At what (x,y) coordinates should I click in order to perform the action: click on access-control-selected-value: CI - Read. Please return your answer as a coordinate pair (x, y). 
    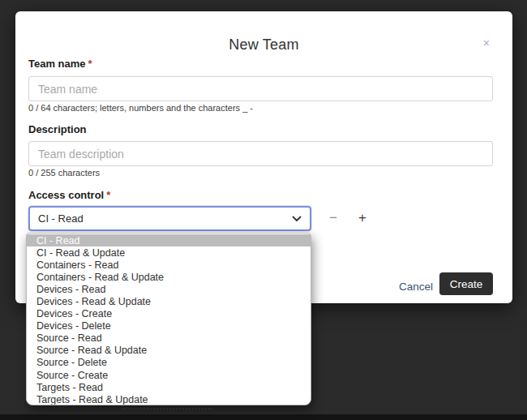
    Looking at the image, I should click on (61, 219).